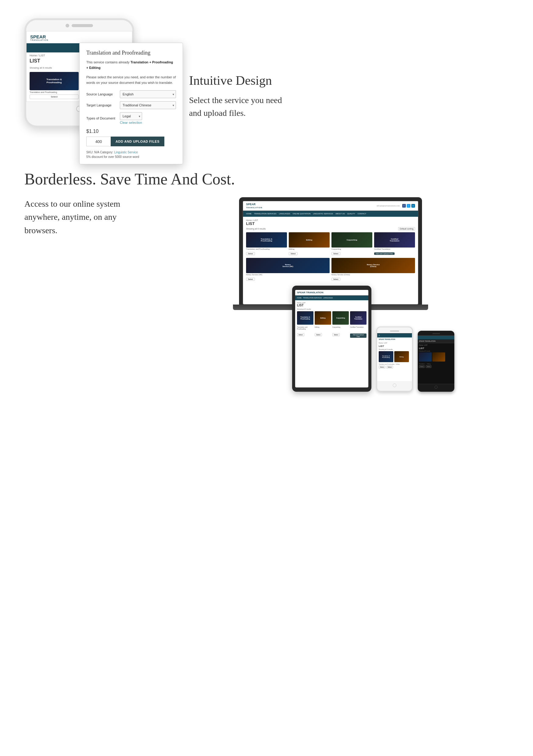 Image resolution: width=533 pixels, height=756 pixels. Describe the element at coordinates (288, 265) in the screenshot. I see `laptop-product-label-notary-hk: NotaryService (HK)` at that location.